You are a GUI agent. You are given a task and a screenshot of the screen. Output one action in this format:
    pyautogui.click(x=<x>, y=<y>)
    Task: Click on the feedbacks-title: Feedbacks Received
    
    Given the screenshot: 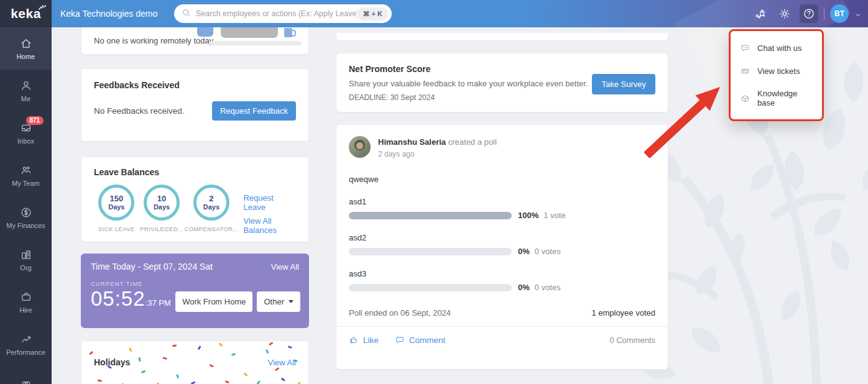 What is the action you would take?
    pyautogui.click(x=195, y=85)
    